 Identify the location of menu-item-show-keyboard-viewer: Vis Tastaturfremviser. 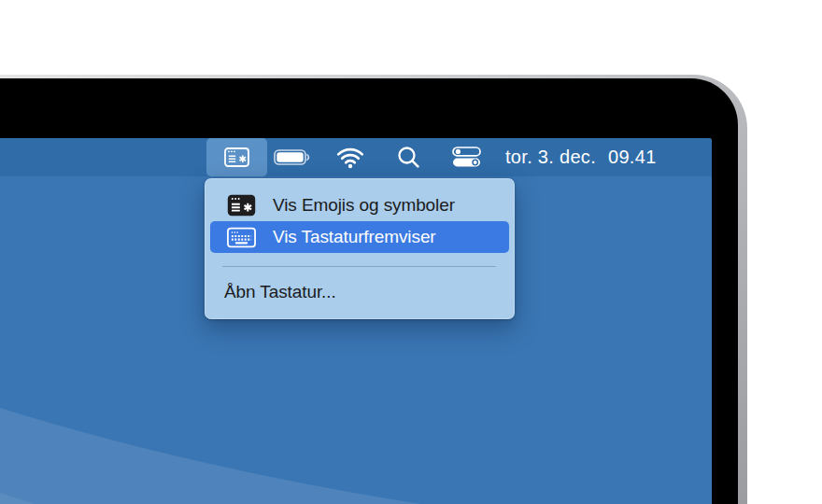
(360, 237).